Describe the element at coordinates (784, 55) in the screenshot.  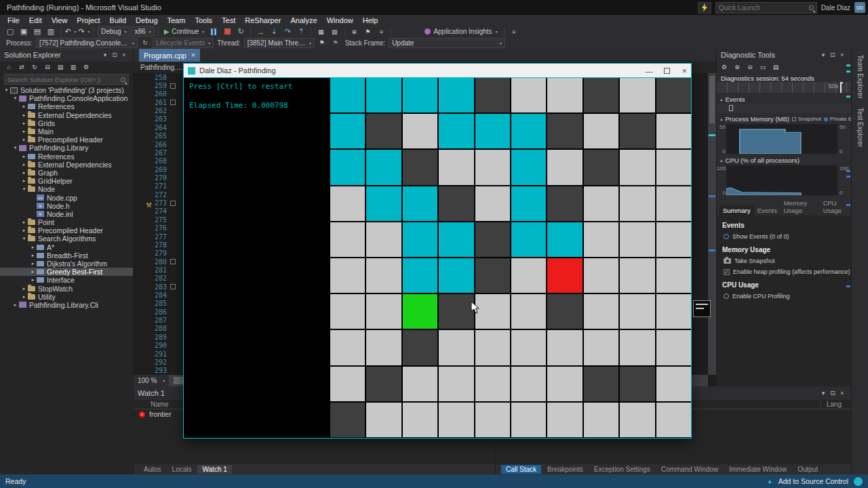
I see `diagnostic-tools-header: Diagnostic Tools ▾ ⊡ ×` at that location.